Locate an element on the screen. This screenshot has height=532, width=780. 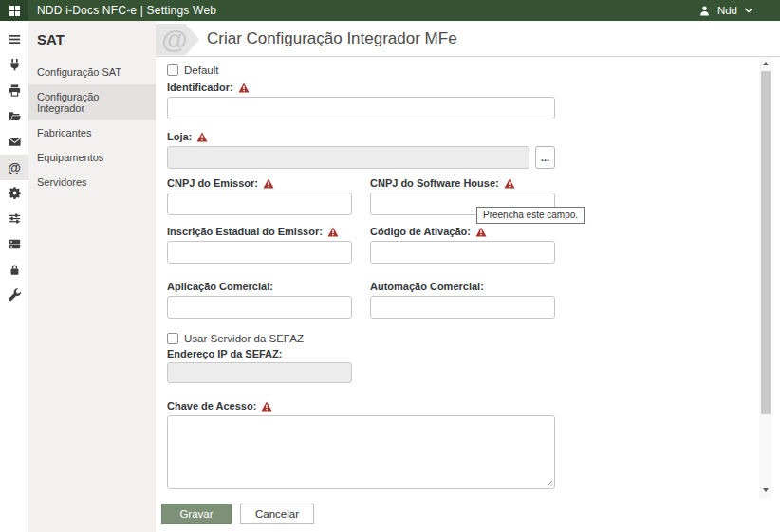
cnpj-emissor-cell is located at coordinates (260, 204).